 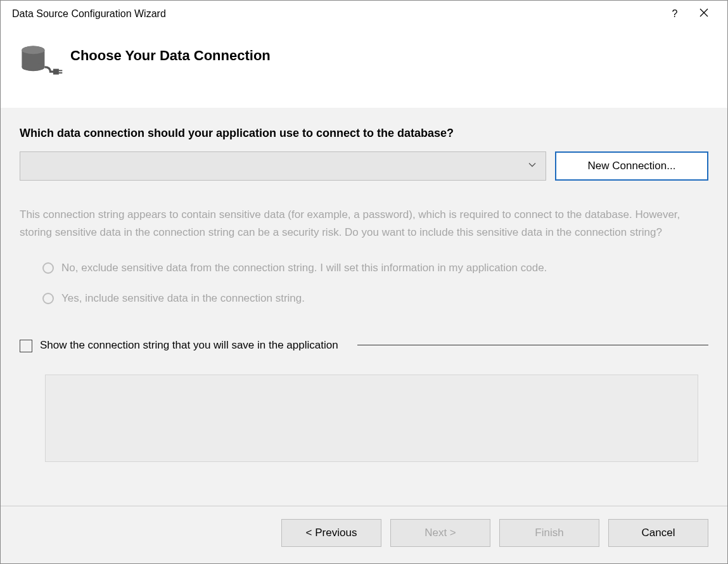 What do you see at coordinates (375, 291) in the screenshot?
I see `sensitive-data-radio-group: No, exclude sensitive data from the conn…` at bounding box center [375, 291].